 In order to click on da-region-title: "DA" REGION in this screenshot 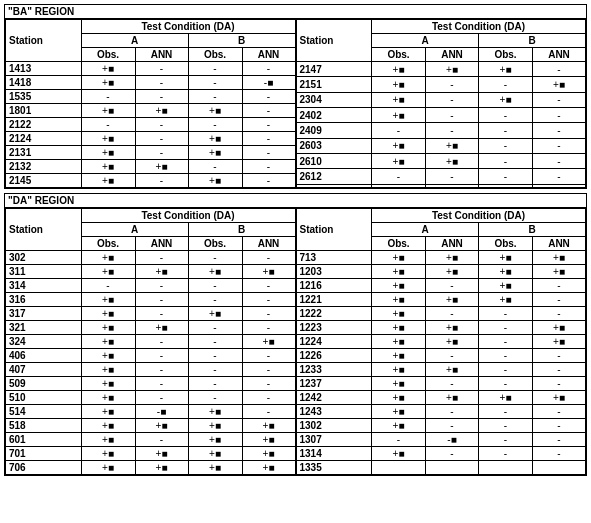, I will do `click(296, 201)`.